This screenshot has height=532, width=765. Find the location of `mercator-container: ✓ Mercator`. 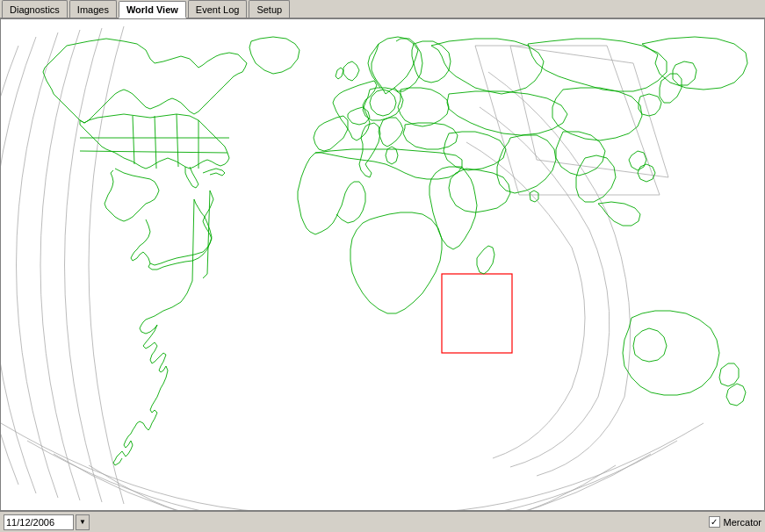

mercator-container: ✓ Mercator is located at coordinates (735, 521).